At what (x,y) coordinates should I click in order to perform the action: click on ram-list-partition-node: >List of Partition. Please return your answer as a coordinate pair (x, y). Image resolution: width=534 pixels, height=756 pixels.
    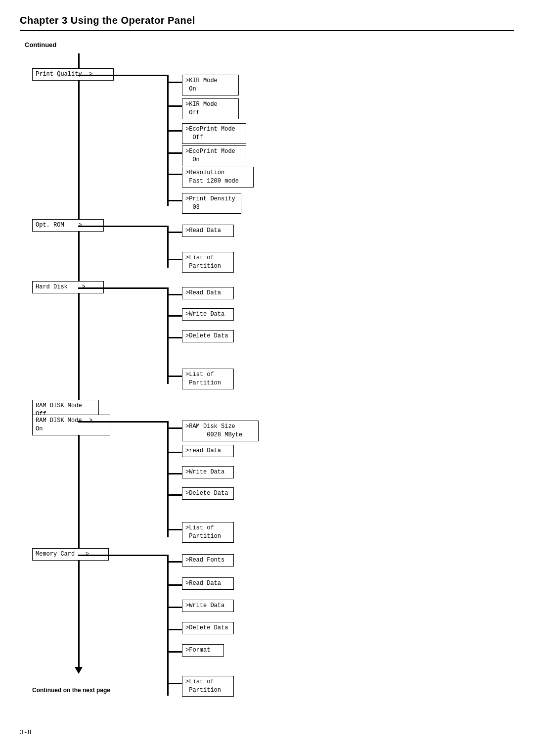
    Looking at the image, I should click on (208, 532).